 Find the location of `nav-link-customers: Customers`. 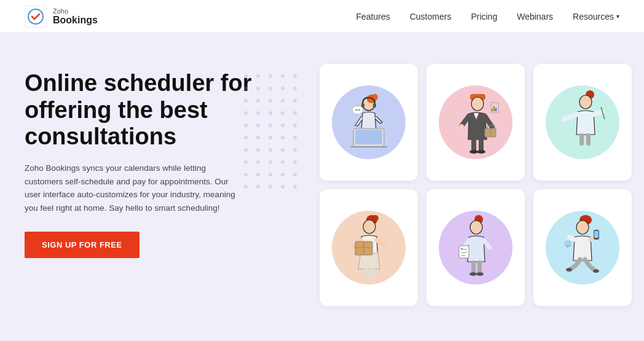

nav-link-customers: Customers is located at coordinates (431, 17).